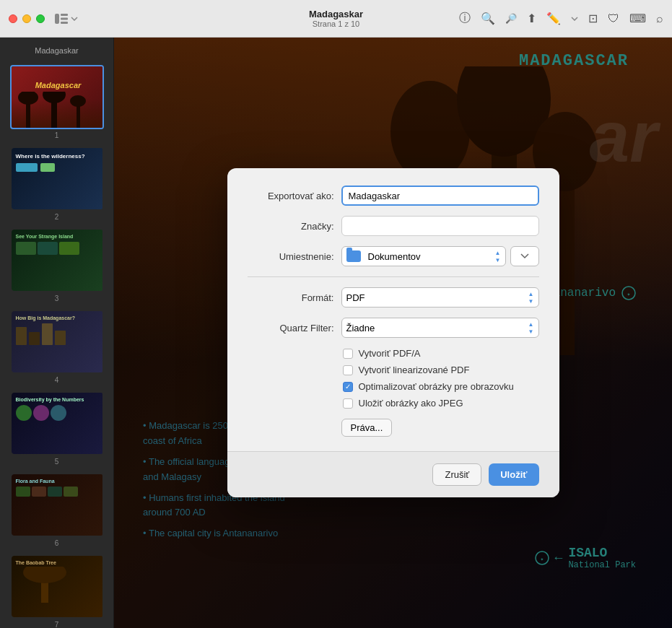 This screenshot has width=672, height=628. I want to click on slide-num-2: 2, so click(57, 217).